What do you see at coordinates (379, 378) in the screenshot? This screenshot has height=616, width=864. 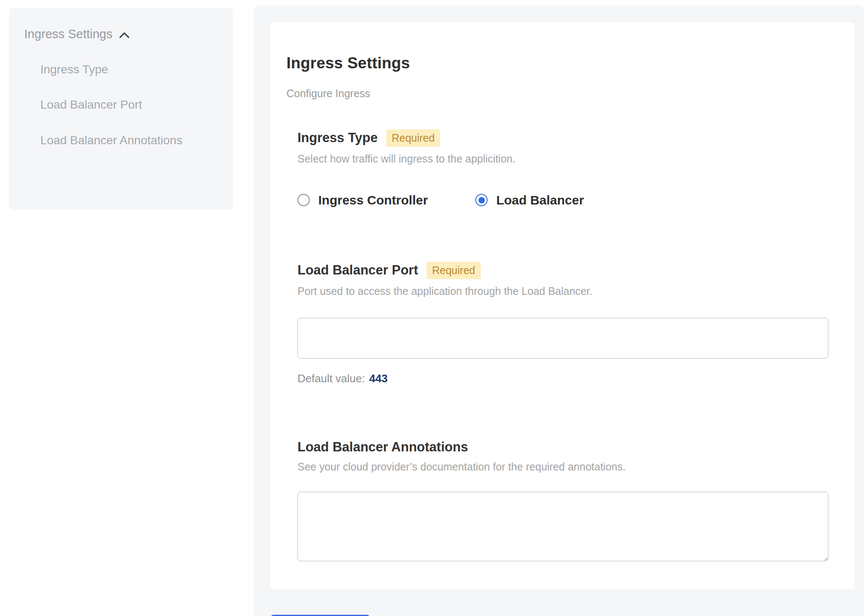 I see `default-value: 443` at bounding box center [379, 378].